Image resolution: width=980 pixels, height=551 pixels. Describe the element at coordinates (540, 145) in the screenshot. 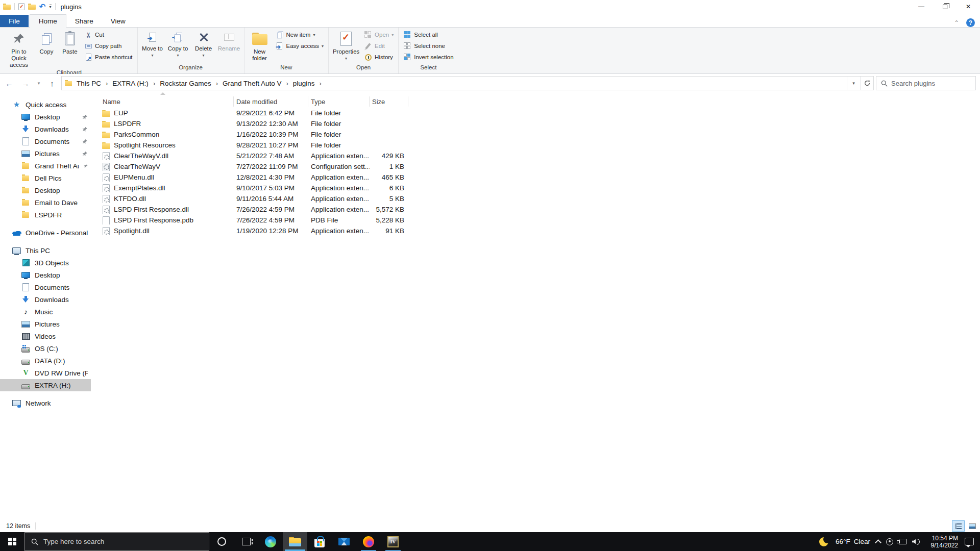

I see `file-row: Spotlight Resources 9/28/2021 10:27 PM F…` at that location.